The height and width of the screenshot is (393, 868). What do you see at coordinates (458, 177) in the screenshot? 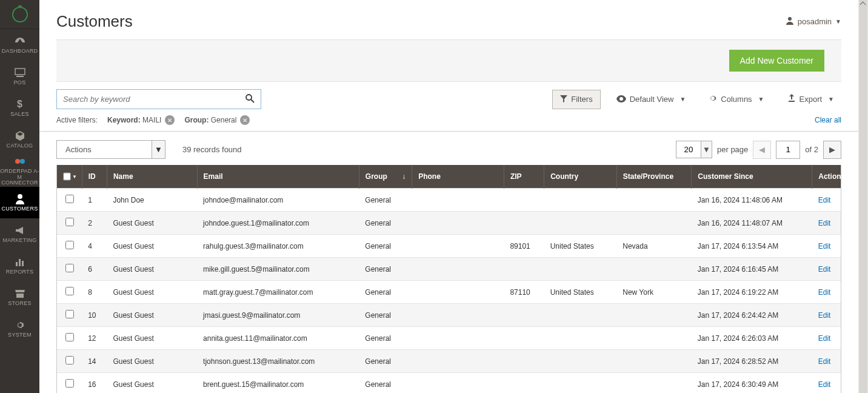
I see `col-phone: Phone` at bounding box center [458, 177].